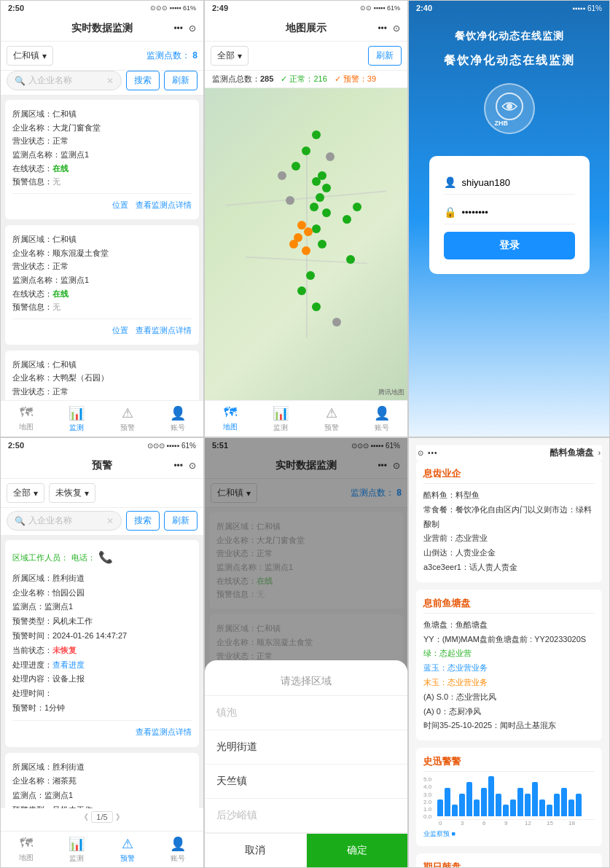 This screenshot has height=868, width=610. I want to click on monitor-card-2: 所属区域：仁和镇 企业名称：顺东混凝土食堂 营业状态：正常 监测点名称：监测点1…, so click(102, 285).